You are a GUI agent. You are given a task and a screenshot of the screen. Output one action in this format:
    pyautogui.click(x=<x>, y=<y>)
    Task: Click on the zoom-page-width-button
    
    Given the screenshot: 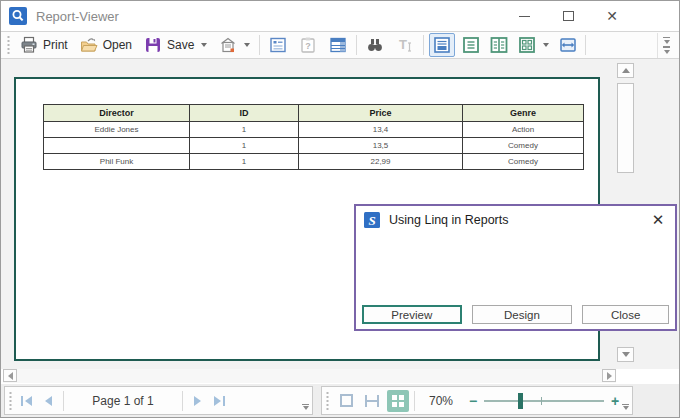 What is the action you would take?
    pyautogui.click(x=372, y=401)
    